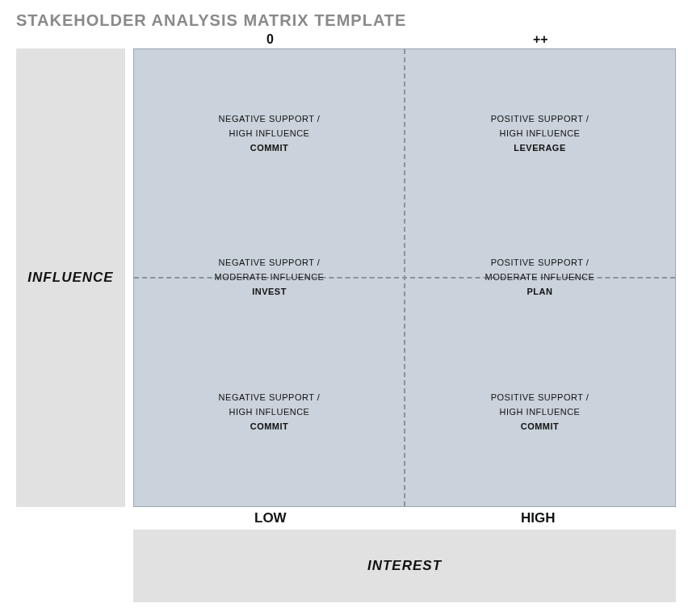  Describe the element at coordinates (270, 412) in the screenshot. I see `cell-bottom-left: NEGATIVE SUPPORT / HIGH INFLUENCE COMMIT` at that location.